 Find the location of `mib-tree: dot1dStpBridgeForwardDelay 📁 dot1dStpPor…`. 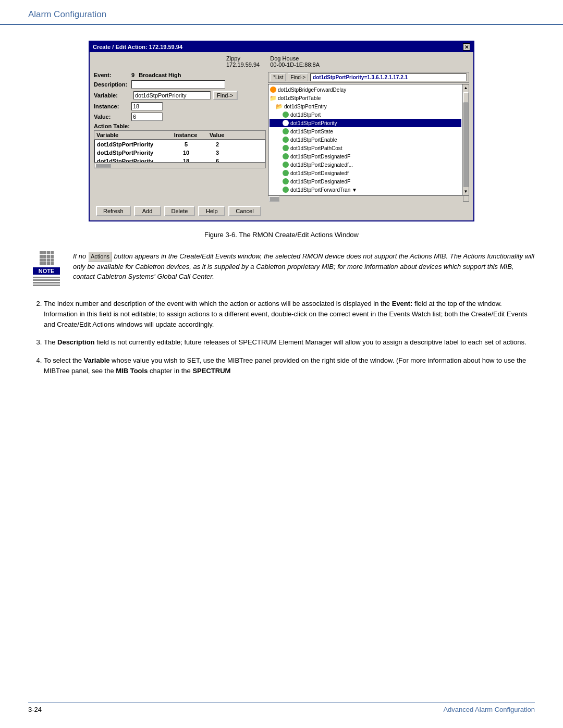

mib-tree: dot1dStpBridgeForwardDelay 📁 dot1dStpPor… is located at coordinates (365, 140).